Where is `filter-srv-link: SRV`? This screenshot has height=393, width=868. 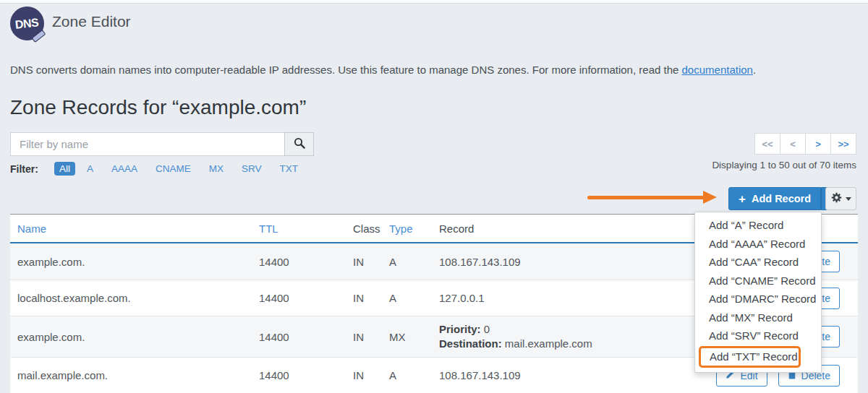 filter-srv-link: SRV is located at coordinates (252, 169).